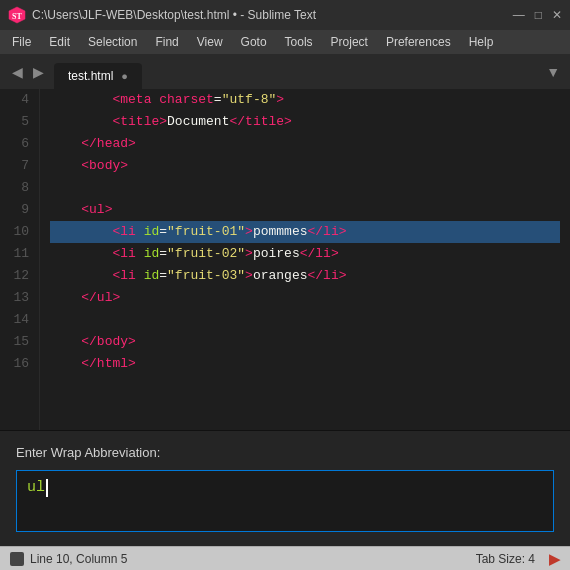 The width and height of the screenshot is (570, 570). I want to click on menu-item-preferences: Preferences, so click(418, 42).